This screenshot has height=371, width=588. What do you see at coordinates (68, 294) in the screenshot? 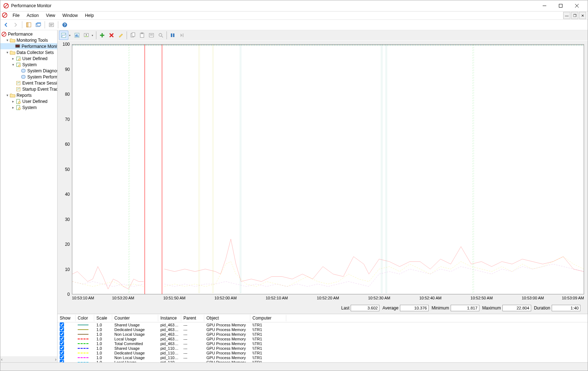
I see `y-tick: 0` at bounding box center [68, 294].